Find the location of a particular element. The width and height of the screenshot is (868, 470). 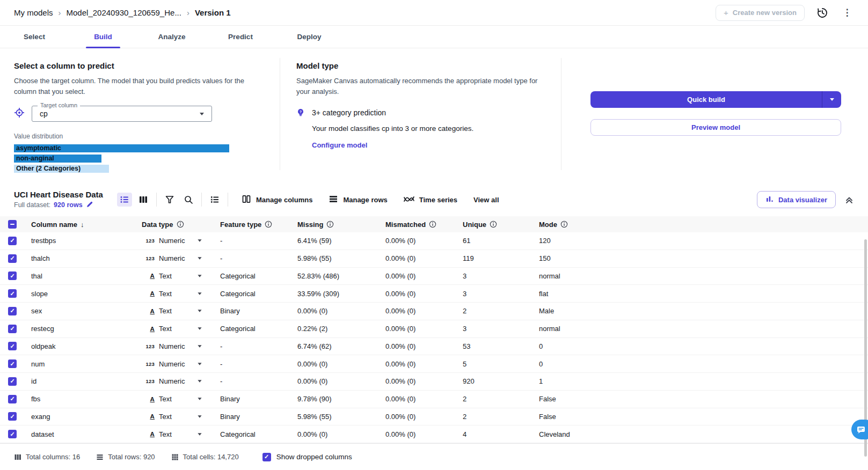

table-row: ✓ trestbps 123 Numeric - 6.41% (59) 0.00… is located at coordinates (434, 241).